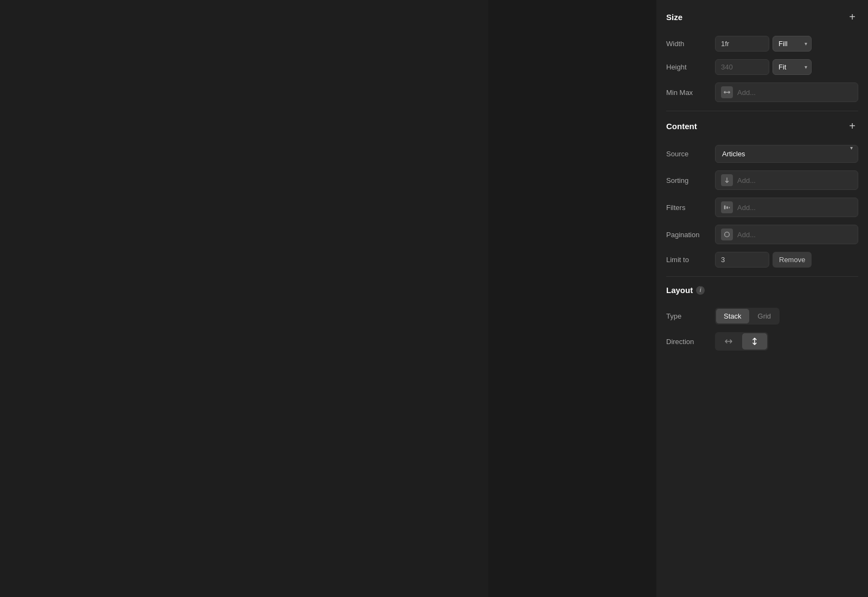 The image size is (868, 597). Describe the element at coordinates (787, 180) in the screenshot. I see `sorting-add-field: Add...` at that location.